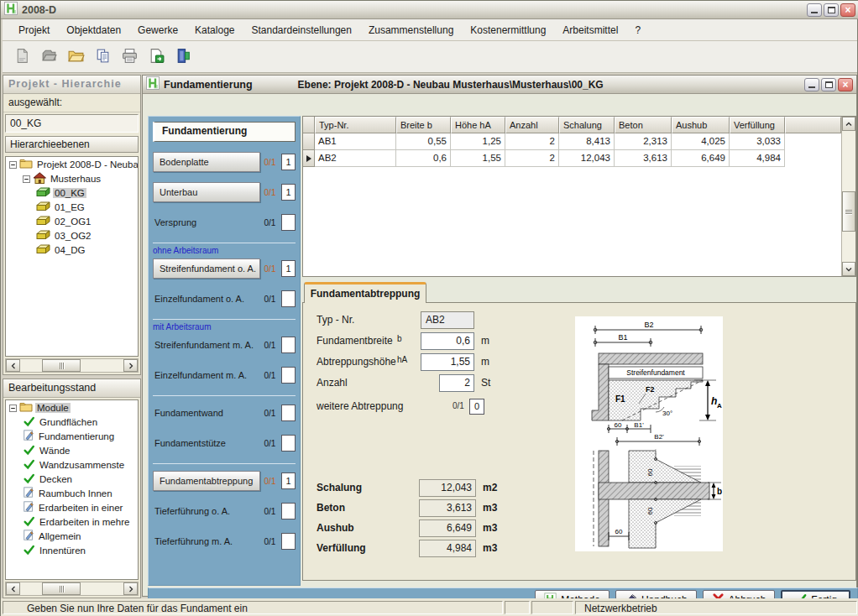  Describe the element at coordinates (849, 124) in the screenshot. I see `scroll-up-button` at that location.